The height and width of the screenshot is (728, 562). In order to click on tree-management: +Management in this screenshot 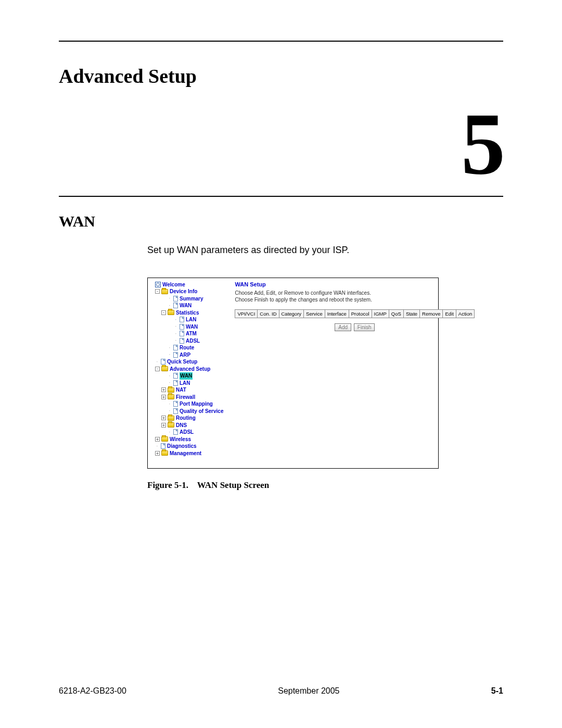, I will do `click(187, 454)`.